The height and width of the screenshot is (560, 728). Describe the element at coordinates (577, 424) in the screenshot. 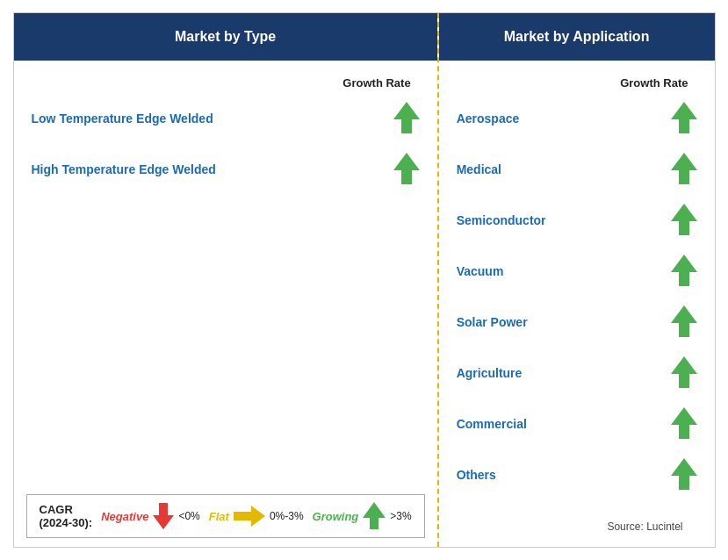

I see `table-row: Commercial` at that location.